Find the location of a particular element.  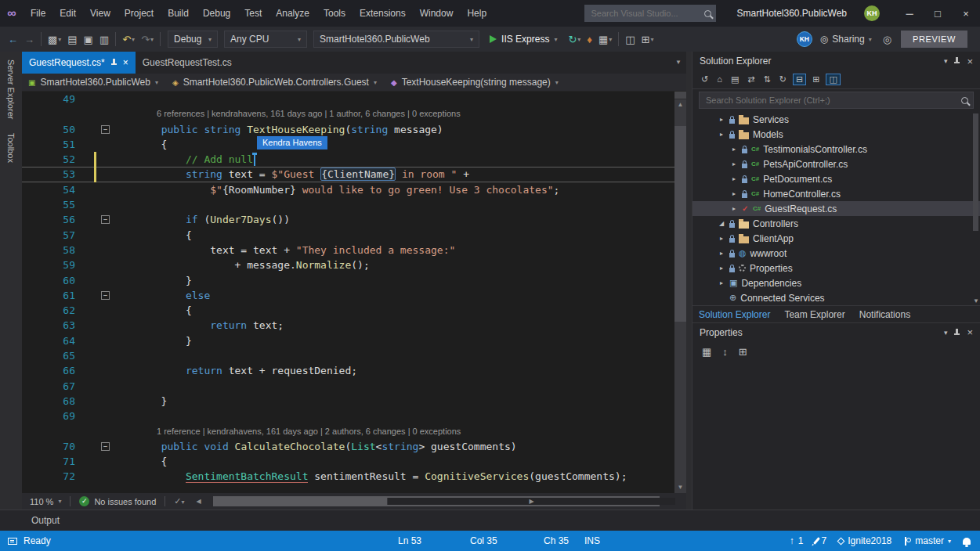

code-line-51: 51 {Kendra Havens is located at coordinates (348, 144).